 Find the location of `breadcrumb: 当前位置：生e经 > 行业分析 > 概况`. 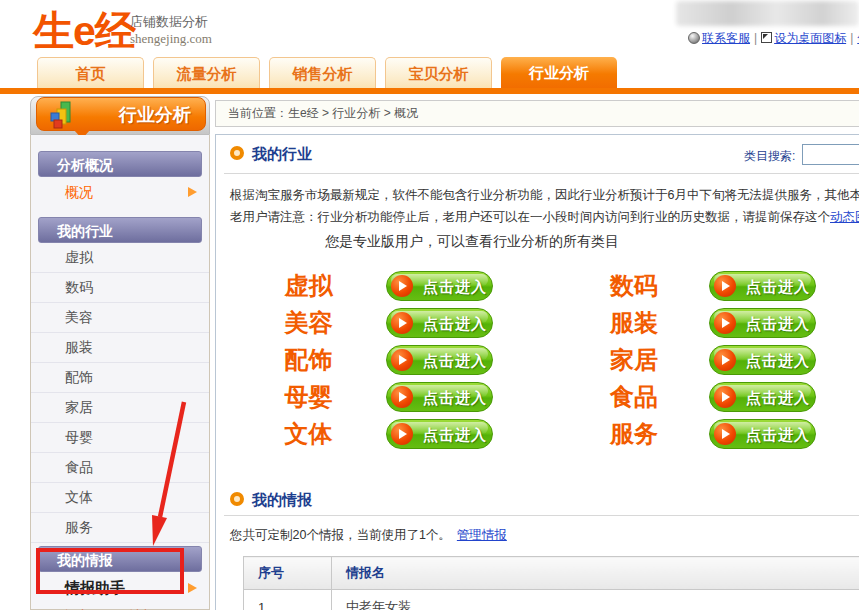

breadcrumb: 当前位置：生e经 > 行业分析 > 概况 is located at coordinates (537, 114).